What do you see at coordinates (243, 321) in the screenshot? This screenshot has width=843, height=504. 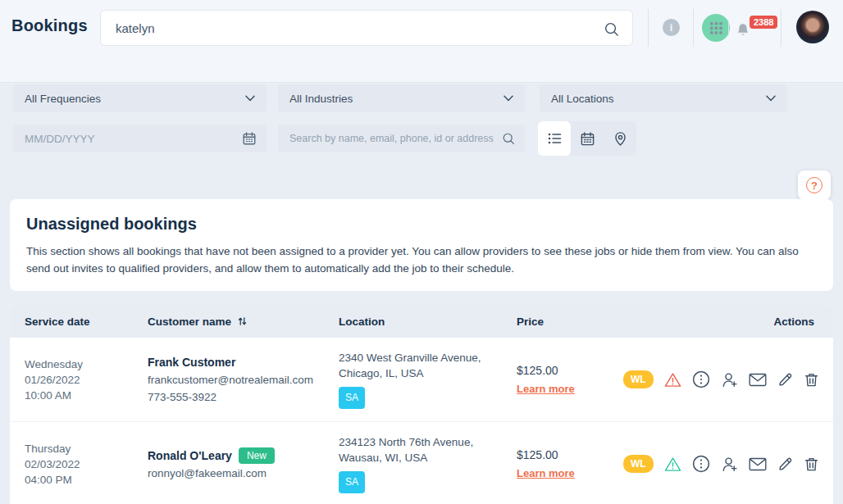 I see `sort-icon` at bounding box center [243, 321].